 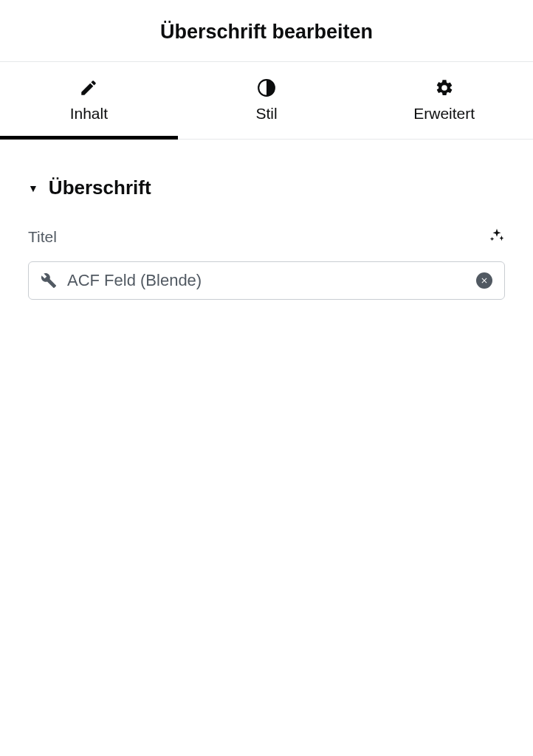 What do you see at coordinates (267, 100) in the screenshot?
I see `tab-style: Stil` at bounding box center [267, 100].